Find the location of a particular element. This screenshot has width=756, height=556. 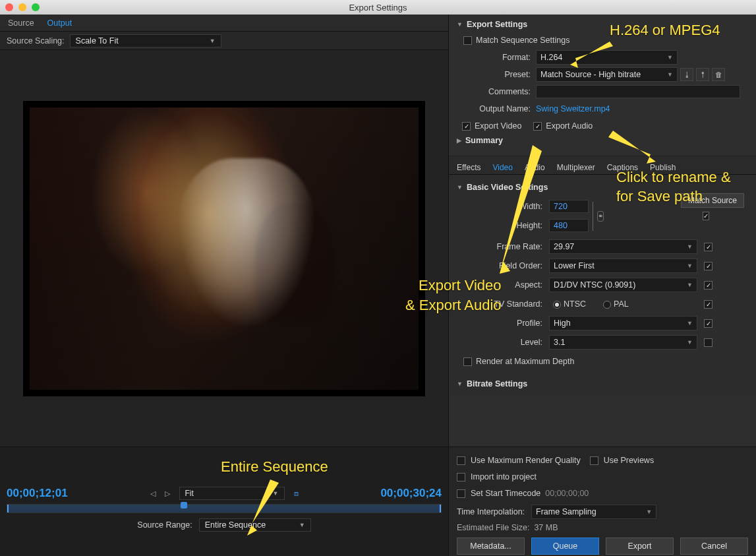

time-interp-label: Time Interpolation: is located at coordinates (490, 512).